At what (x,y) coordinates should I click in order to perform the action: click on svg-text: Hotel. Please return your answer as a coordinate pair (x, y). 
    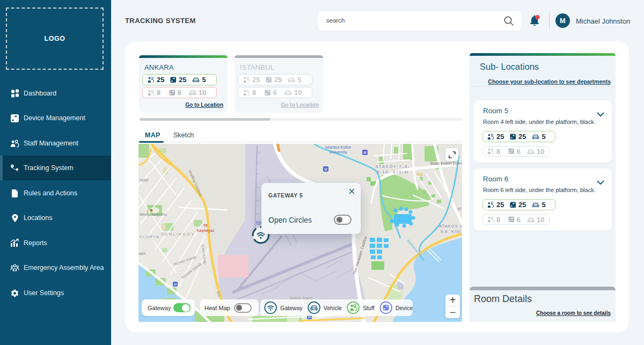
    Looking at the image, I should click on (144, 180).